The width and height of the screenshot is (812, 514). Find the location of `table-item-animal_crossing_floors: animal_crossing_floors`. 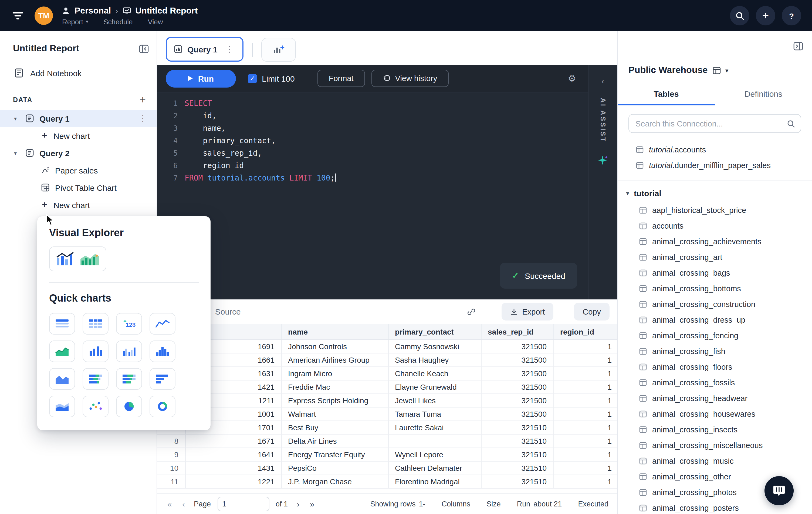

table-item-animal_crossing_floors: animal_crossing_floors is located at coordinates (715, 367).